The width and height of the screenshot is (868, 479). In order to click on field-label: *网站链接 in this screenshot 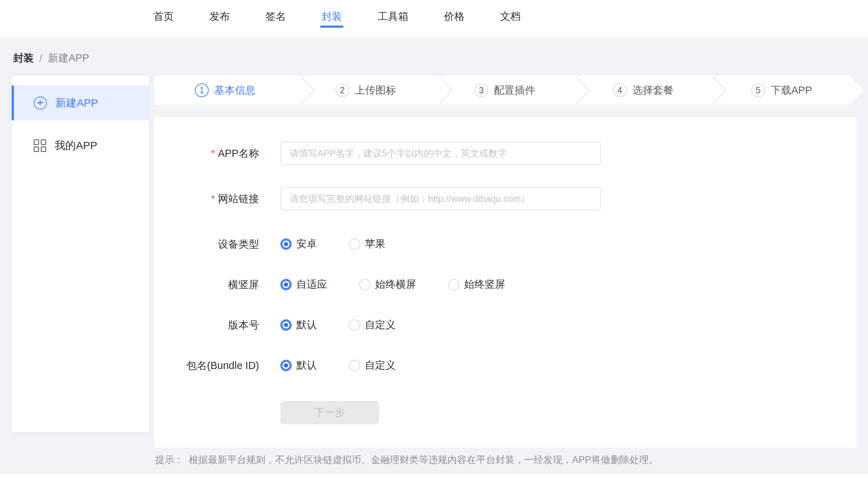, I will do `click(207, 199)`.